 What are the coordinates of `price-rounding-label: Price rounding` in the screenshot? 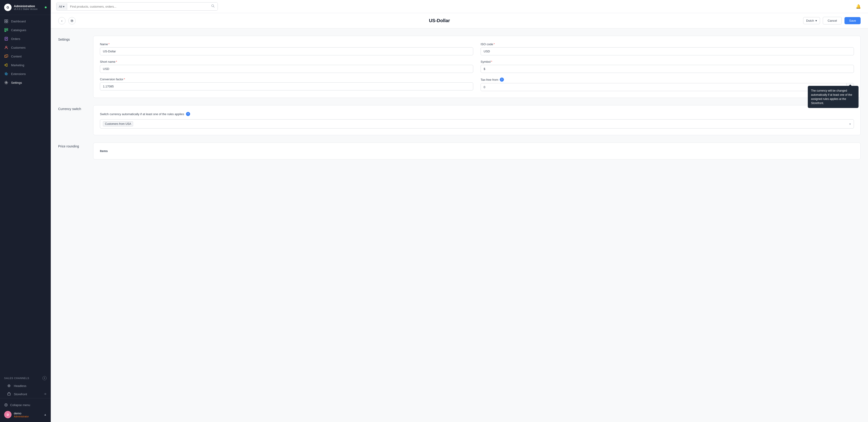 It's located at (72, 151).